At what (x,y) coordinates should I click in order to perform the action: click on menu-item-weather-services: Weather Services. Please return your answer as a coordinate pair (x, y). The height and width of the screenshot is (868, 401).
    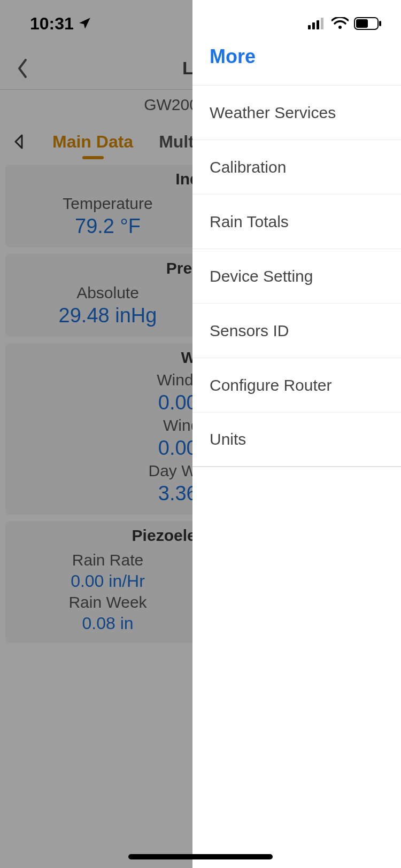
    Looking at the image, I should click on (297, 113).